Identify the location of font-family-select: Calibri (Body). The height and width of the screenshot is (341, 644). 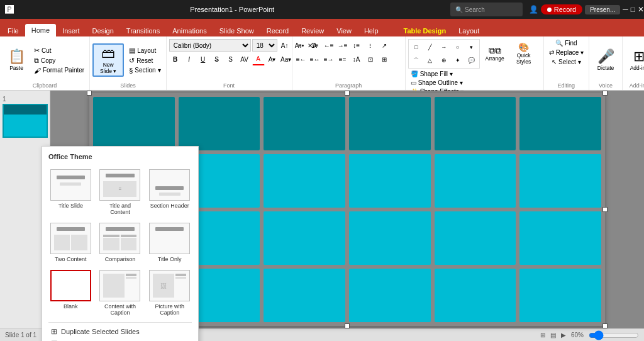
(210, 45).